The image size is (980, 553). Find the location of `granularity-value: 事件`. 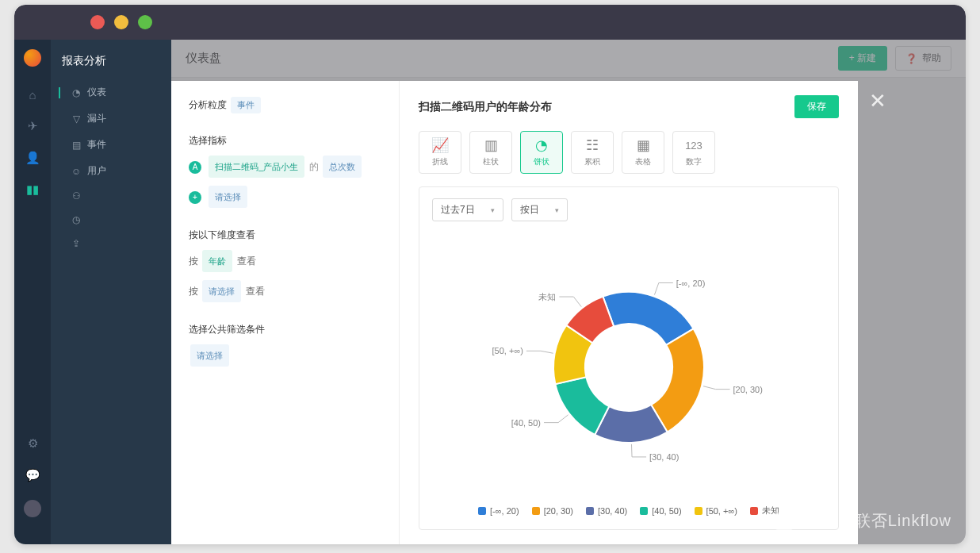

granularity-value: 事件 is located at coordinates (246, 105).